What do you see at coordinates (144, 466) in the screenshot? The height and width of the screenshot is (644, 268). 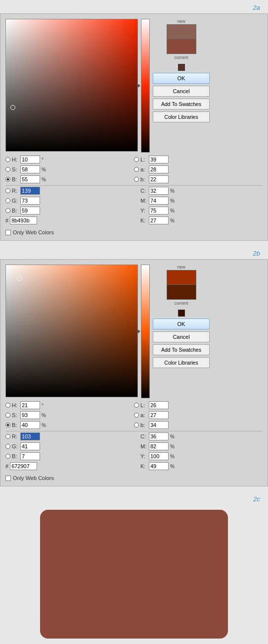 I see `field-label-K-2b: K:` at bounding box center [144, 466].